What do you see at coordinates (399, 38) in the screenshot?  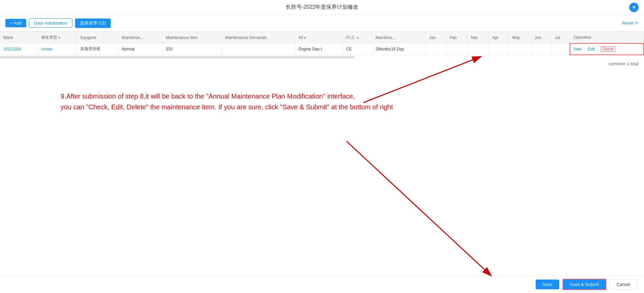 I see `col-maintena: Maintena...` at bounding box center [399, 38].